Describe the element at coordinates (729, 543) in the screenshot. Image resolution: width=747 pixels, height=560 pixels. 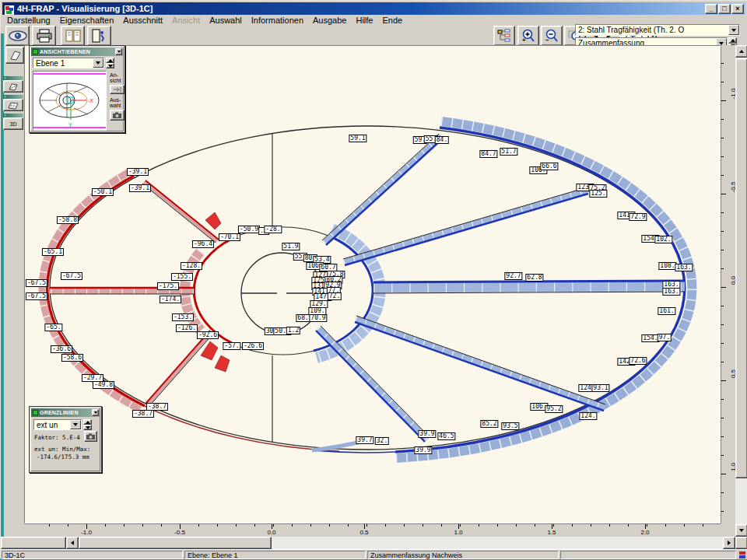
I see `scroll-right-button` at that location.